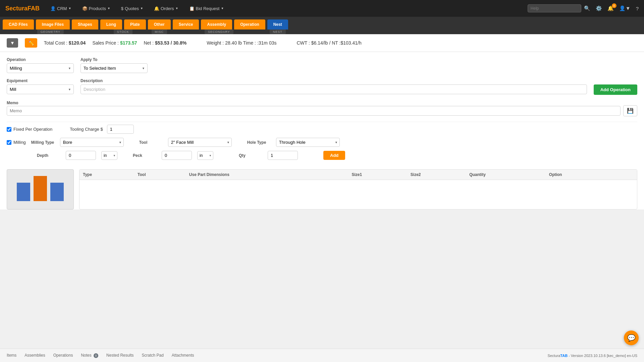 This screenshot has height=362, width=644. Describe the element at coordinates (16, 142) in the screenshot. I see `milling-checkbox-label: Milling` at that location.